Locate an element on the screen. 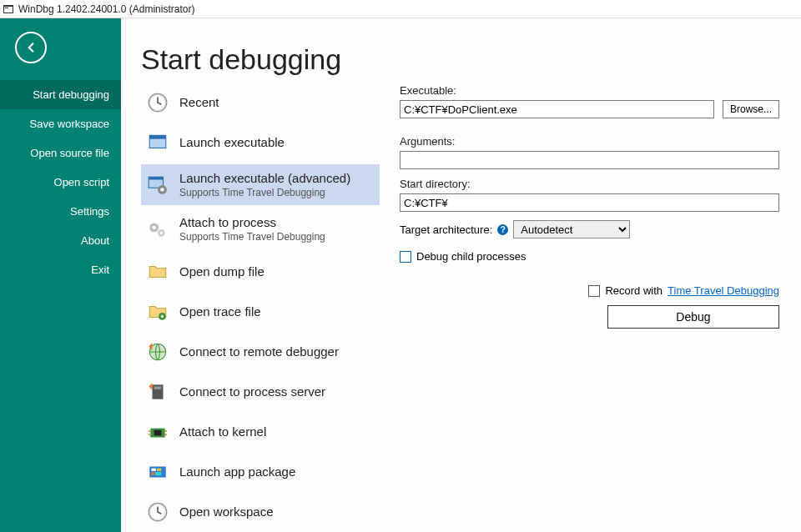 The height and width of the screenshot is (532, 801). record-ttd-checkbox is located at coordinates (594, 291).